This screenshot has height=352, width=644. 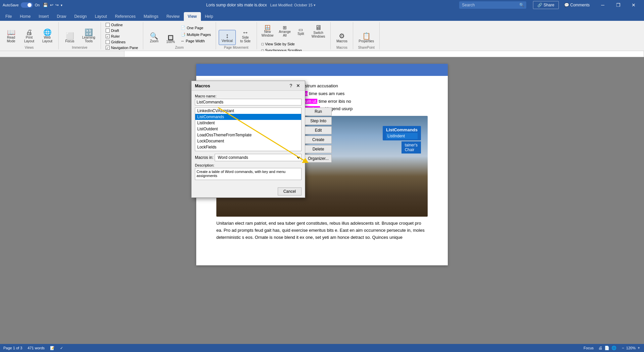 What do you see at coordinates (607, 348) in the screenshot?
I see `read-view-btn: 📄` at bounding box center [607, 348].